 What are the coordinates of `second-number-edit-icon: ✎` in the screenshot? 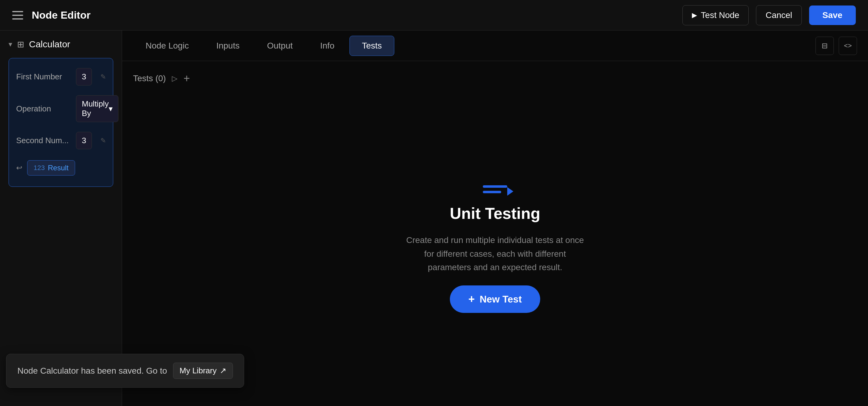 It's located at (103, 141).